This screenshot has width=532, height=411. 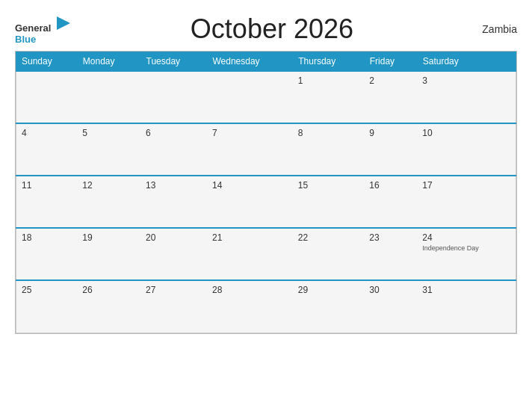 I want to click on day-number: 30, so click(x=390, y=290).